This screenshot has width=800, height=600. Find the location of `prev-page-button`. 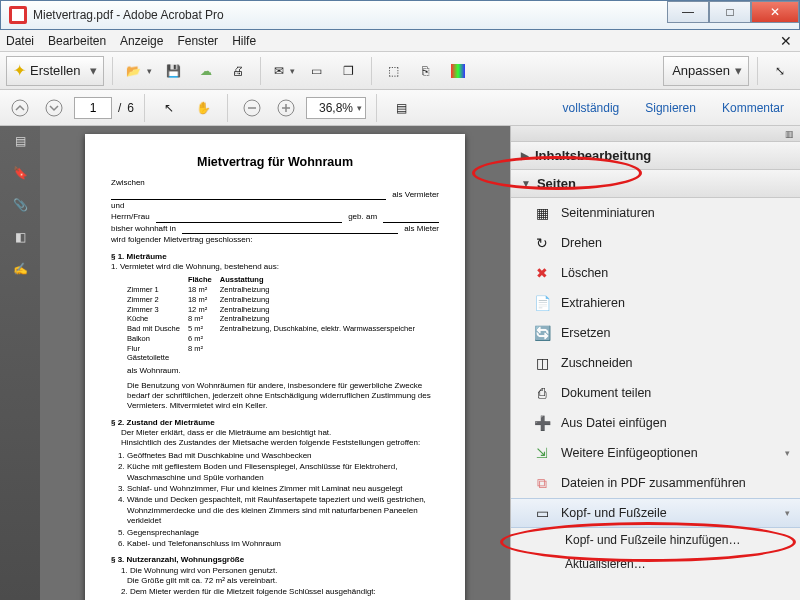

prev-page-button is located at coordinates (20, 108).